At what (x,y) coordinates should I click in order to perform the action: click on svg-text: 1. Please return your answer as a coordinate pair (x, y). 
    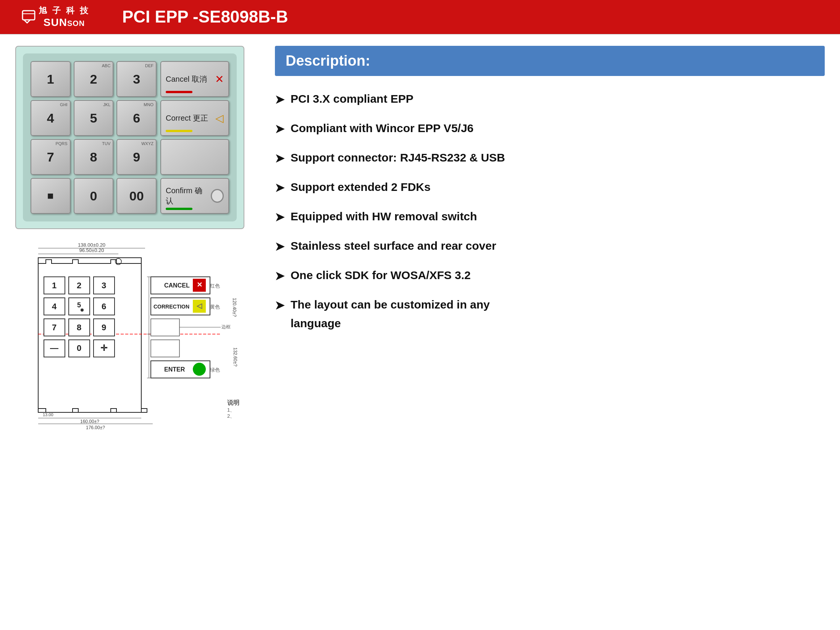
    Looking at the image, I should click on (54, 286).